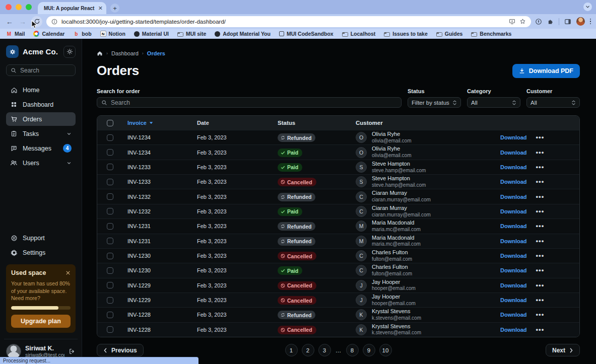 The width and height of the screenshot is (596, 364). Describe the element at coordinates (512, 21) in the screenshot. I see `install-icon` at that location.